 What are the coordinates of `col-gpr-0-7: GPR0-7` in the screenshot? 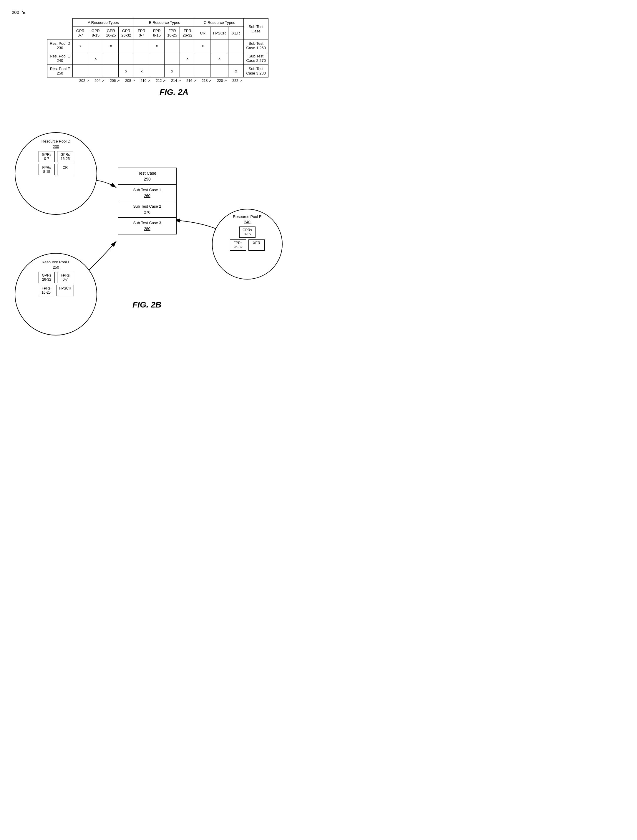 It's located at (80, 33).